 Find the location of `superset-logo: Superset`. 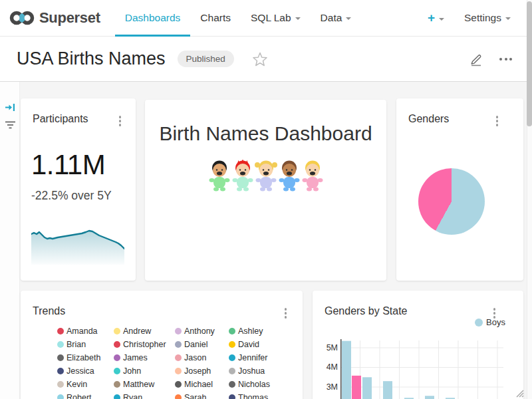

superset-logo: Superset is located at coordinates (55, 18).